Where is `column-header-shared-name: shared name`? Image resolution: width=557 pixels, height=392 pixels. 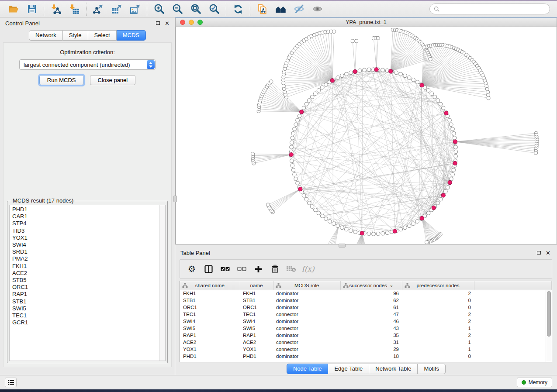
column-header-shared-name: shared name is located at coordinates (210, 285).